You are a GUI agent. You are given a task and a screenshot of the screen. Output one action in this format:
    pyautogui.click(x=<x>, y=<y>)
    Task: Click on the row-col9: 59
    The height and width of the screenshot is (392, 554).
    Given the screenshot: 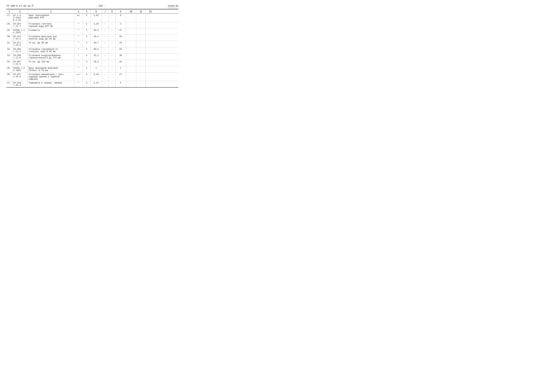 What is the action you would take?
    pyautogui.click(x=121, y=38)
    